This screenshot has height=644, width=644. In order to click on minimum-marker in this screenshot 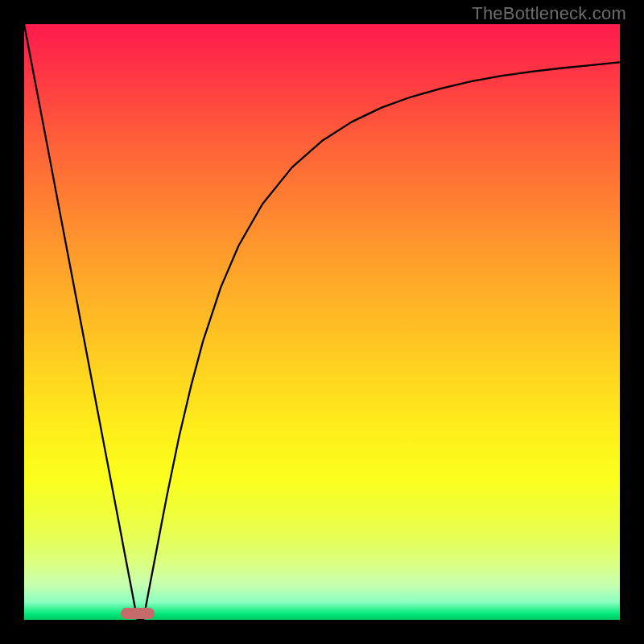, I will do `click(138, 613)`.